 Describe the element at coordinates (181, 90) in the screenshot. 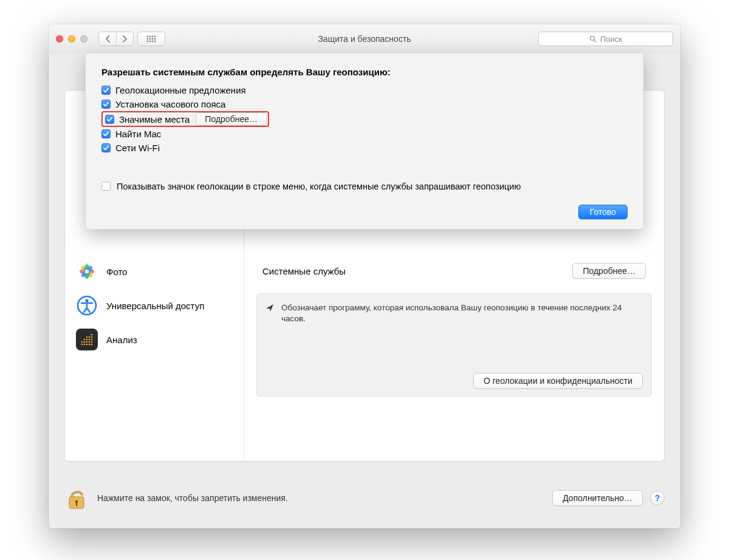

I see `service-label: Геолокационные предложения` at that location.